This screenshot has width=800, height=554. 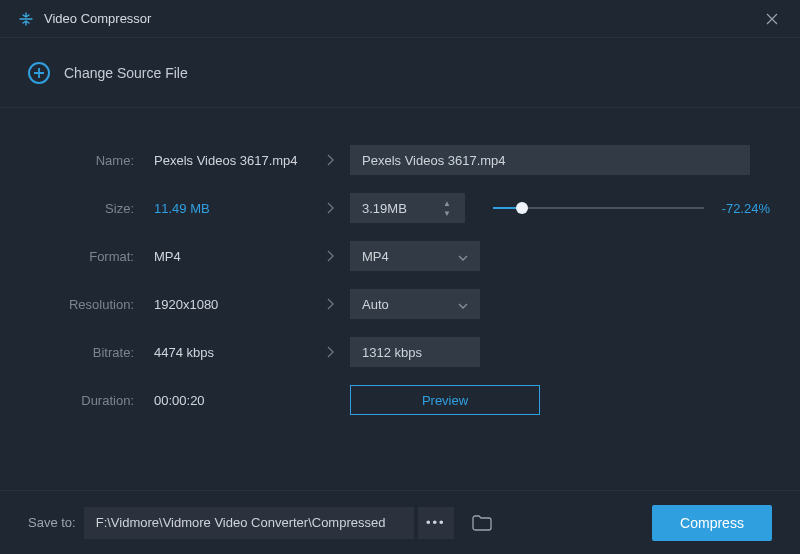 I want to click on compress-button: Compress, so click(x=712, y=523).